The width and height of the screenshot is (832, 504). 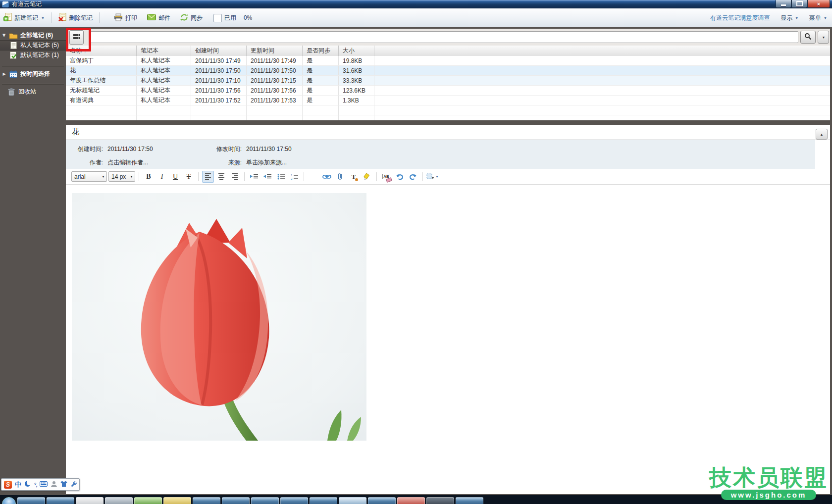 I want to click on survey-link: 有道云笔记满意度调查, so click(x=740, y=18).